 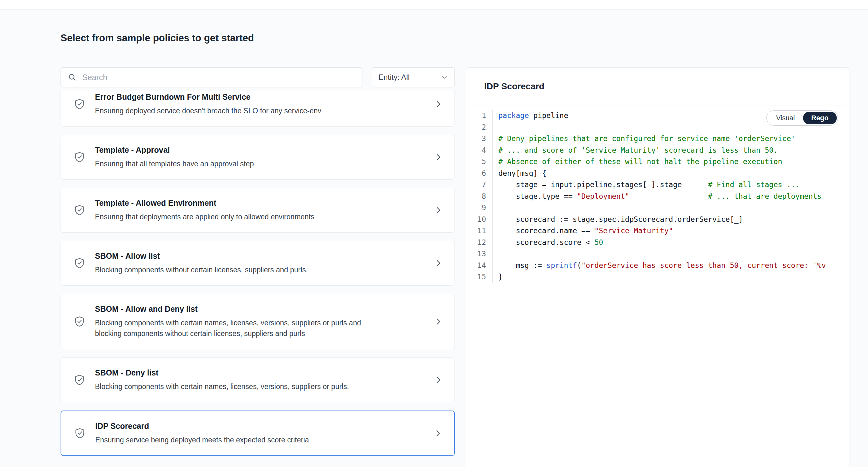 What do you see at coordinates (658, 150) in the screenshot?
I see `code-line: 4# ... and score of 'Service Maturity' s…` at bounding box center [658, 150].